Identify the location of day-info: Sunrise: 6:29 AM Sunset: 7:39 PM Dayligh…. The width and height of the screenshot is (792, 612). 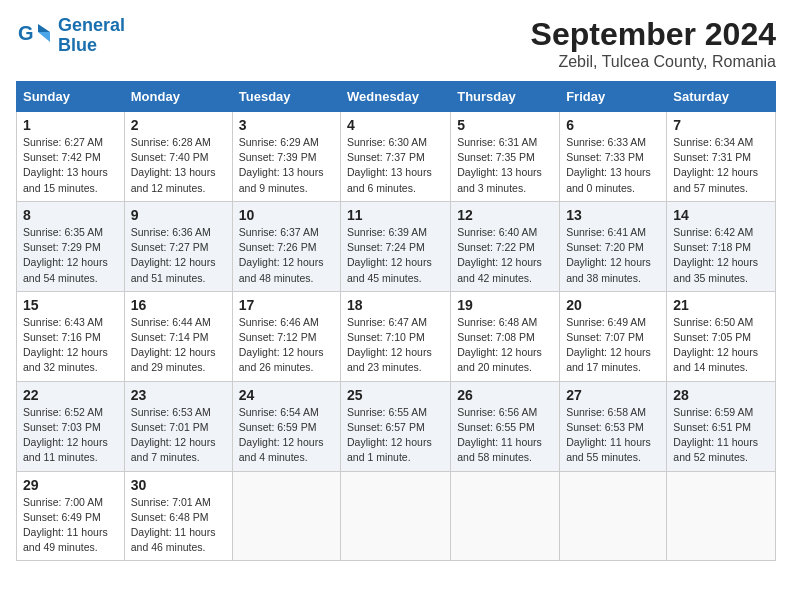
(286, 166).